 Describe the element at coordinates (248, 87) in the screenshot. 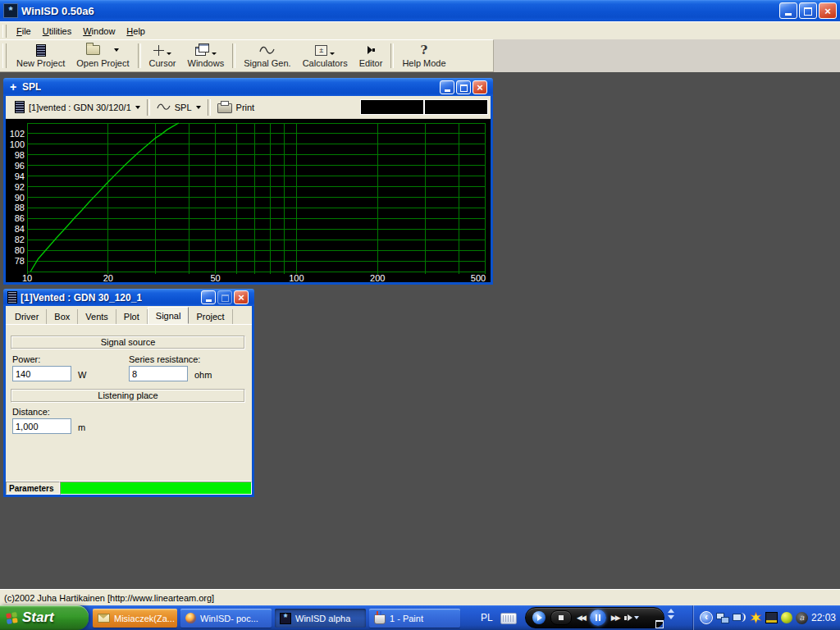

I see `spl-titlebar: + SPL ×` at that location.